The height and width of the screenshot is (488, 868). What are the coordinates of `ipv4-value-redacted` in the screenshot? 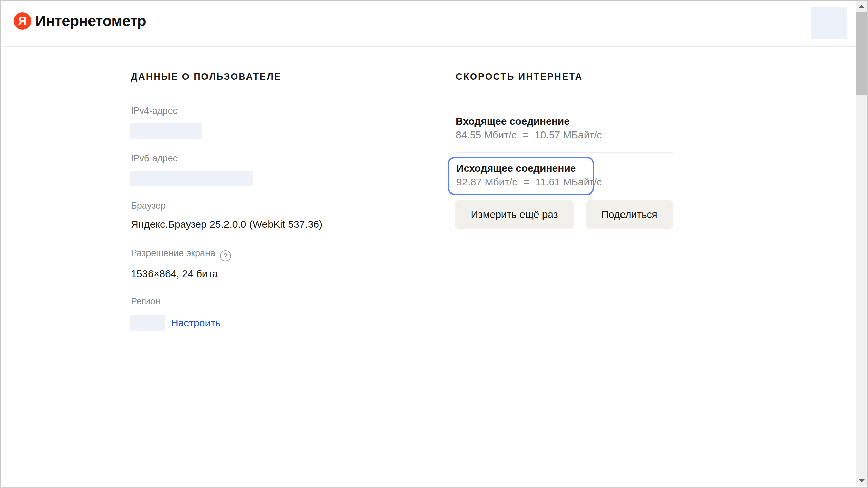 It's located at (165, 131).